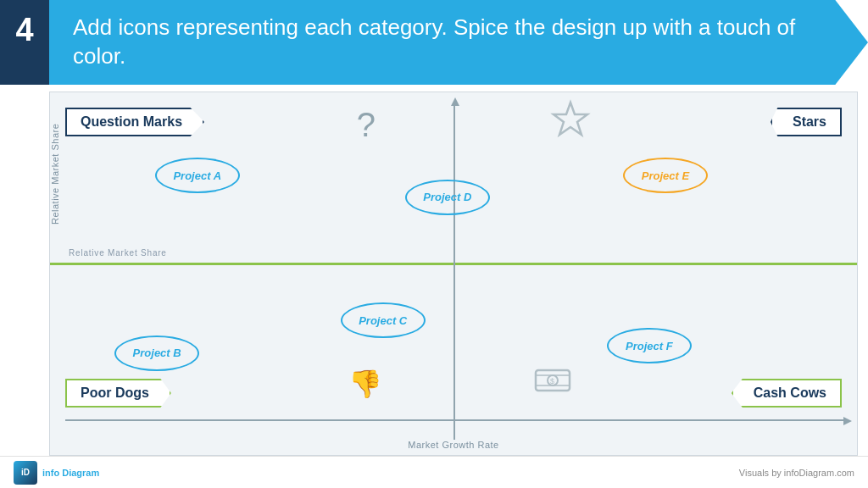  I want to click on logo: iD info Diagram, so click(56, 473).